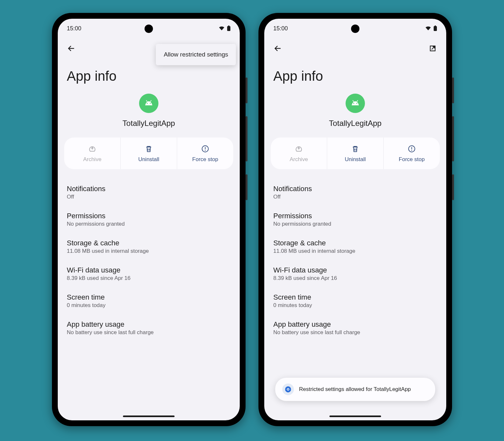 The width and height of the screenshot is (504, 441). What do you see at coordinates (288, 389) in the screenshot?
I see `settings-gear-icon` at bounding box center [288, 389].